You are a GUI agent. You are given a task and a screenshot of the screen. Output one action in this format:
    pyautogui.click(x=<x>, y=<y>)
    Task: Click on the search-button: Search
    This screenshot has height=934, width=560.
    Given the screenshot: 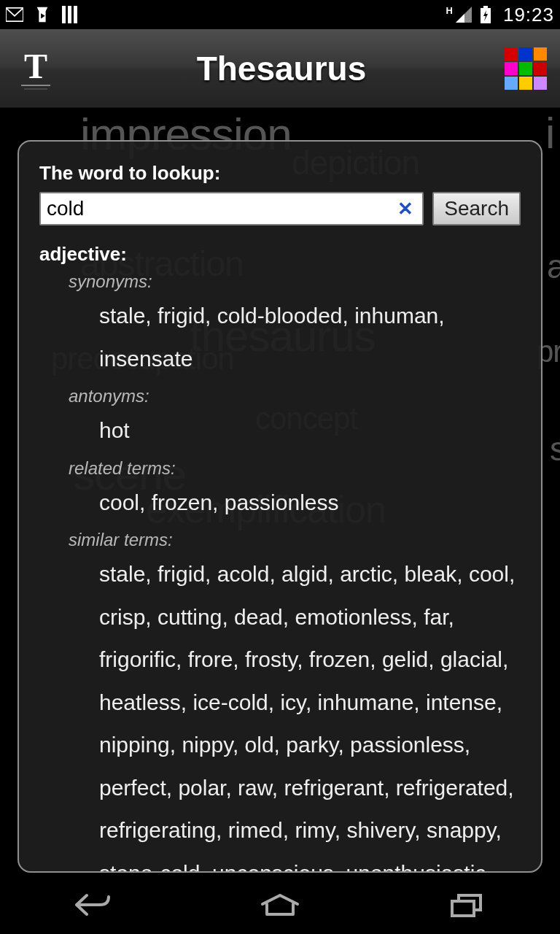 What is the action you would take?
    pyautogui.click(x=477, y=209)
    